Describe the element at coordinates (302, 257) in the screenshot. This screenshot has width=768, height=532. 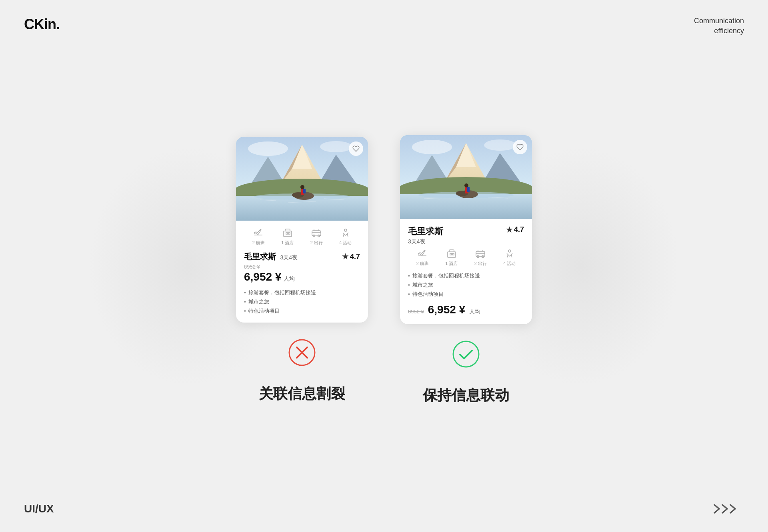
I see `left-title-row: 毛里求斯 3天4夜 ★ 4.7` at that location.